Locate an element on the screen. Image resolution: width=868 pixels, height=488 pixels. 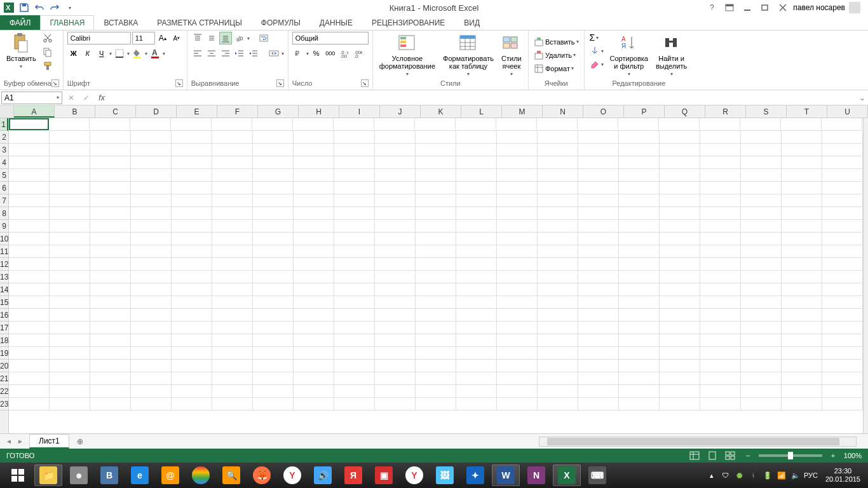
row-header: 11 is located at coordinates (4, 252).